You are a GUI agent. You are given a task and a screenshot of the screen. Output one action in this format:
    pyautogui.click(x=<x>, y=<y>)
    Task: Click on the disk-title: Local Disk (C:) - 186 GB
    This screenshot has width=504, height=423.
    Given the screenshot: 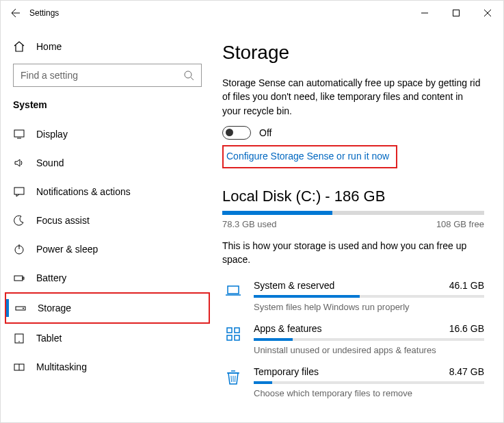 What is the action you would take?
    pyautogui.click(x=353, y=196)
    